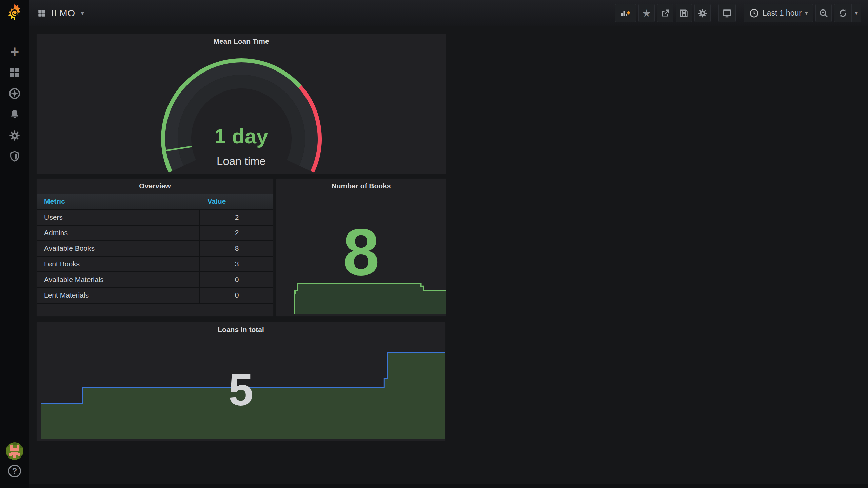  I want to click on bell-icon, so click(15, 115).